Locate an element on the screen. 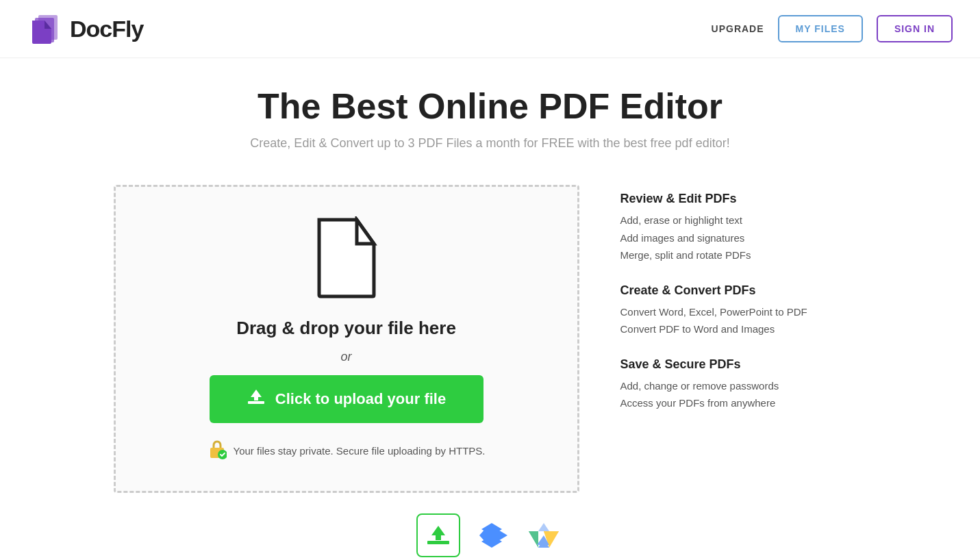  header: DocFly UPGRADE MY FILES SIGN IN is located at coordinates (490, 29).